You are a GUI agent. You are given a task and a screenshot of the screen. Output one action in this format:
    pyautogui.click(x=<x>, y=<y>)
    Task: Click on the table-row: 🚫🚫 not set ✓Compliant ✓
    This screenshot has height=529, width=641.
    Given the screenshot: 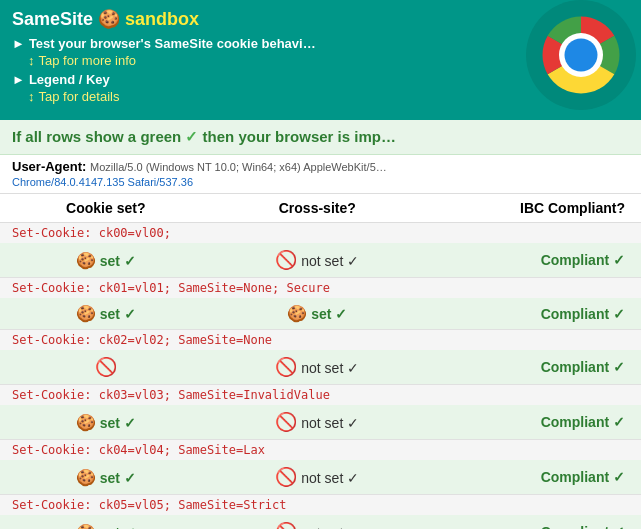 What is the action you would take?
    pyautogui.click(x=320, y=368)
    